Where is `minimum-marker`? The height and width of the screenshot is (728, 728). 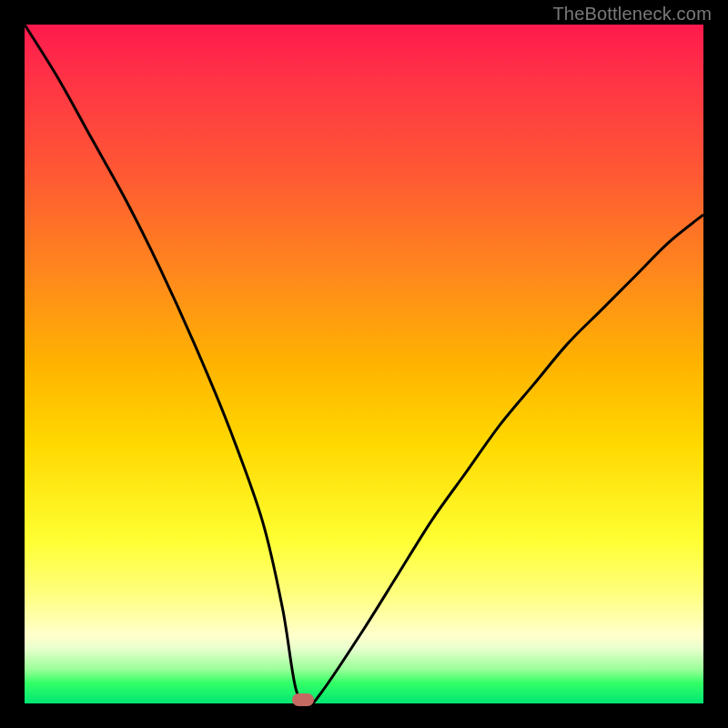 minimum-marker is located at coordinates (303, 700).